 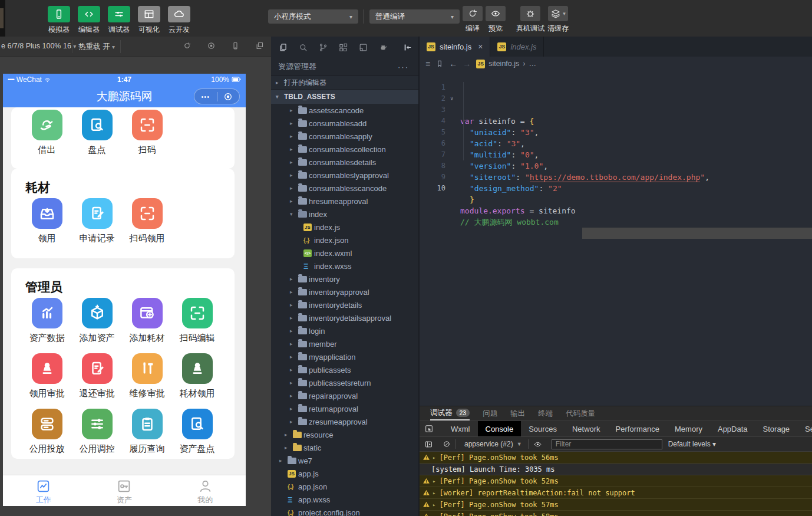 I want to click on tree-item-consumablesscancode: ▸ consumablesscancode, so click(x=345, y=188).